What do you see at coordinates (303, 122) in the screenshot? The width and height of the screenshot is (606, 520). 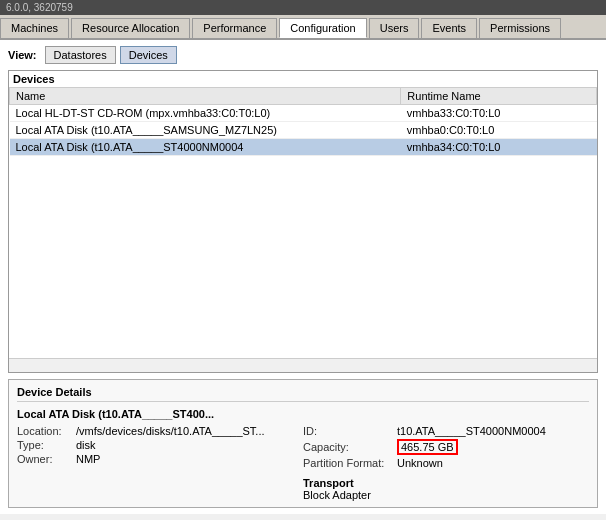 I see `devices-table: Name Runtime Name Local HL-DT-ST CD-ROM …` at bounding box center [303, 122].